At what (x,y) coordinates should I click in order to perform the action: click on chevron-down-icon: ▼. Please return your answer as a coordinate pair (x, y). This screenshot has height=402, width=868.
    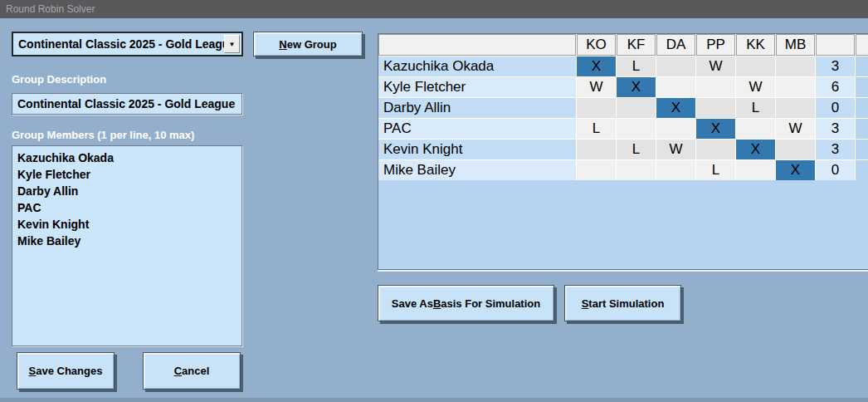
    Looking at the image, I should click on (232, 44).